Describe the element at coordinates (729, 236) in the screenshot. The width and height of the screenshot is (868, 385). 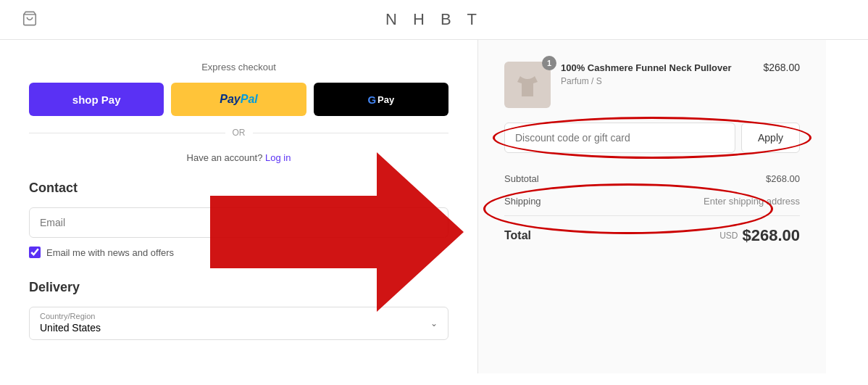
I see `total-currency: USD` at that location.